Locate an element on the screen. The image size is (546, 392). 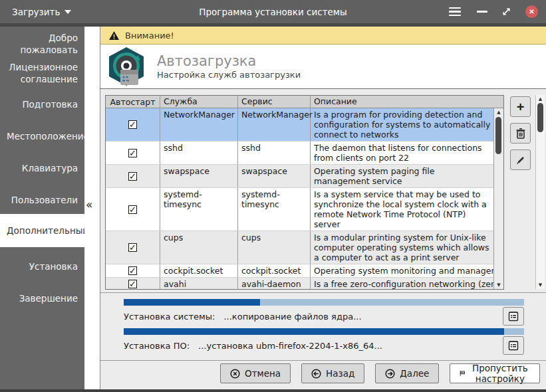
table-row: ✓sshdsshdThe daemon that listens for con… is located at coordinates (305, 153).